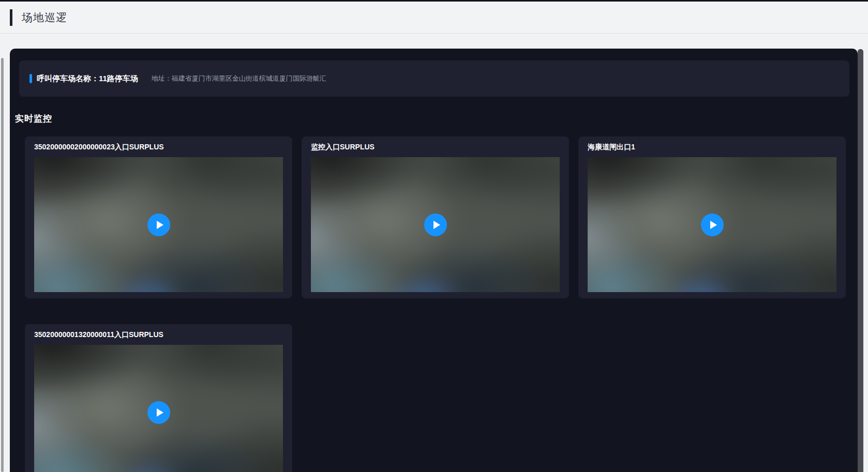 The height and width of the screenshot is (472, 868). What do you see at coordinates (11, 18) in the screenshot?
I see `title-accent-bar` at bounding box center [11, 18].